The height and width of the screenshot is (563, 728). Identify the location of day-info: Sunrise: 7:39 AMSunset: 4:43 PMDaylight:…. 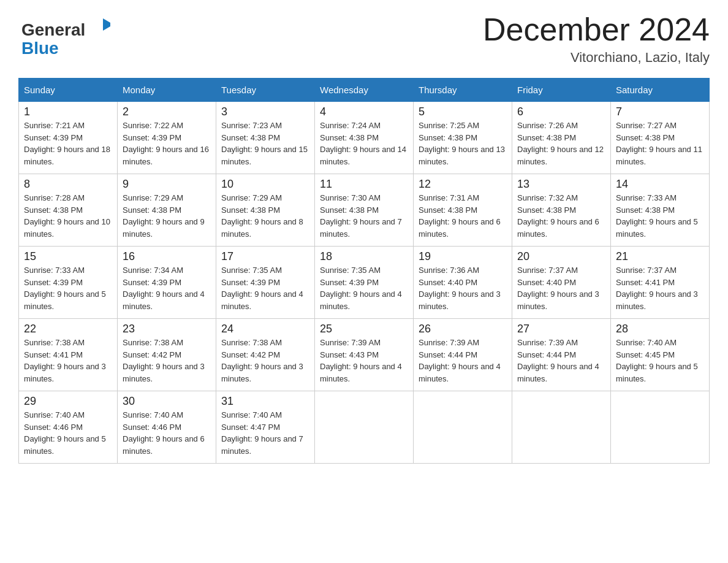
(361, 361).